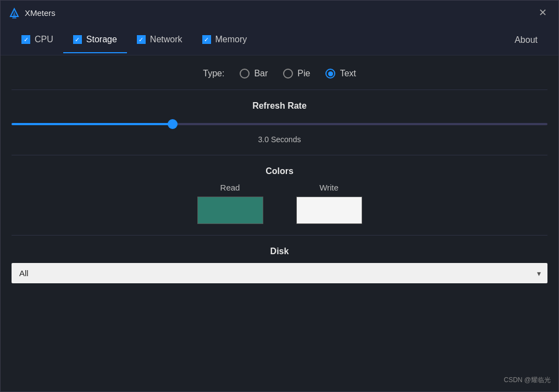 Image resolution: width=559 pixels, height=392 pixels. Describe the element at coordinates (279, 122) in the screenshot. I see `refresh-rate-section: Refresh Rate 3.0 Seconds` at that location.